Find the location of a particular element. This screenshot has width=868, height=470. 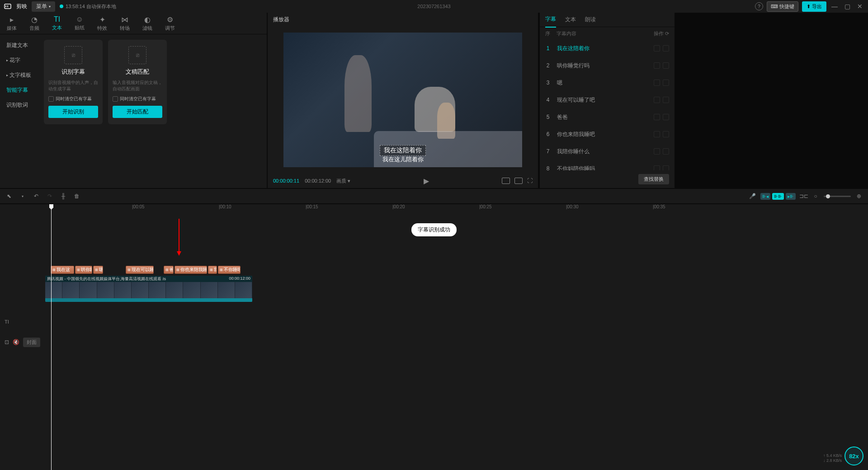

sidebar-item-花字: ▸花字 is located at coordinates (19, 61).